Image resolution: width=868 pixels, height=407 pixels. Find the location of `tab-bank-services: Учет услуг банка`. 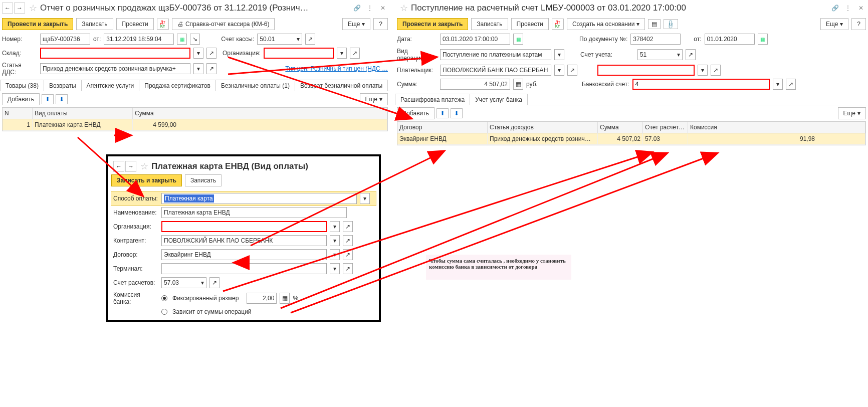

tab-bank-services: Учет услуг банка is located at coordinates (499, 99).